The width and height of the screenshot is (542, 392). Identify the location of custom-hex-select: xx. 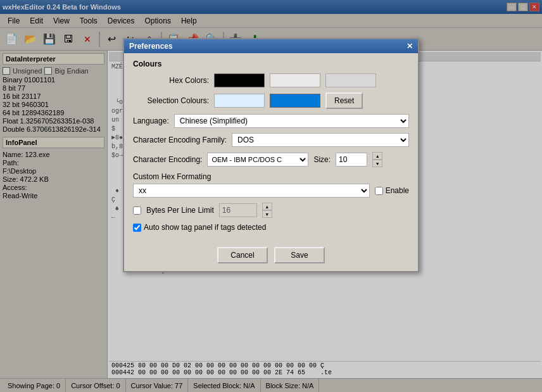
(251, 191).